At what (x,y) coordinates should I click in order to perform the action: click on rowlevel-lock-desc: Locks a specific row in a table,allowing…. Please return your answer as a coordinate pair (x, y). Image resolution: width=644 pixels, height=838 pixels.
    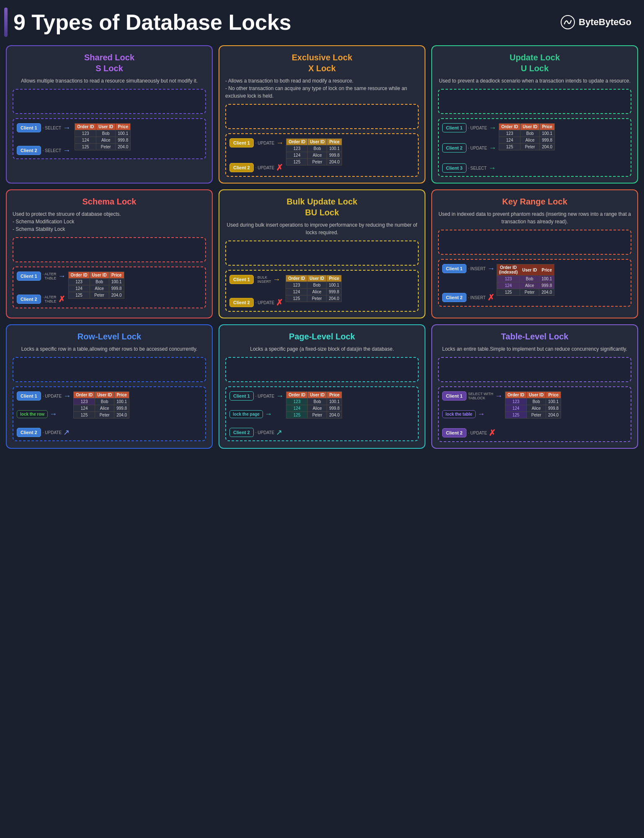
    Looking at the image, I should click on (109, 349).